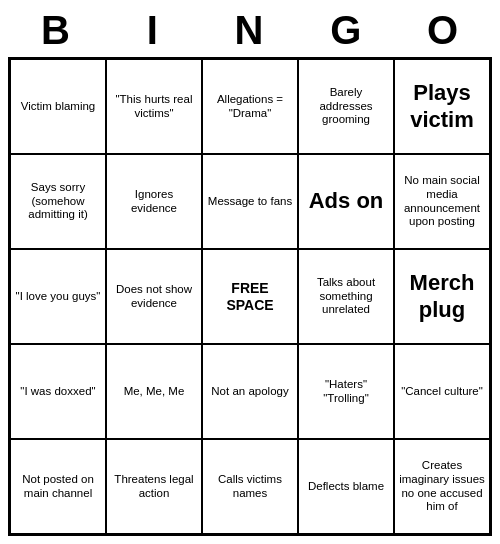 This screenshot has width=500, height=544. What do you see at coordinates (250, 202) in the screenshot?
I see `bingo-cell: Message to fans` at bounding box center [250, 202].